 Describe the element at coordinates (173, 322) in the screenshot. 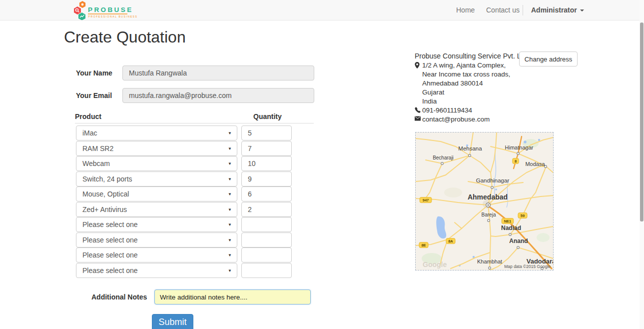

I see `submit-button: Submit` at that location.